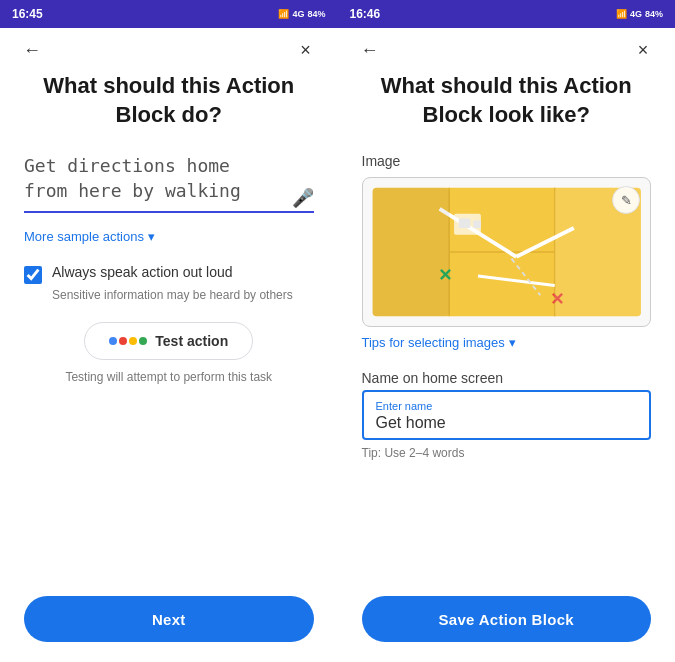 This screenshot has height=662, width=675. I want to click on back-button-2: ←, so click(370, 50).